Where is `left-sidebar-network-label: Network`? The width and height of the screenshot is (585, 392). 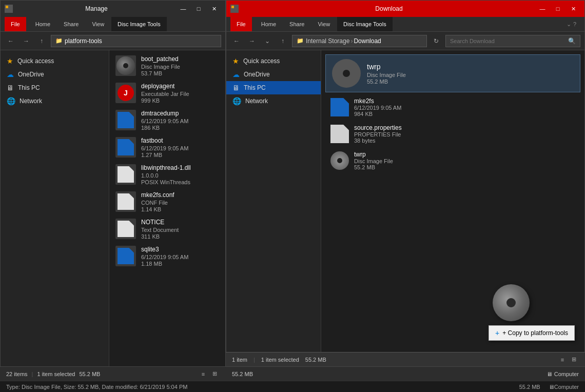 left-sidebar-network-label: Network is located at coordinates (31, 101).